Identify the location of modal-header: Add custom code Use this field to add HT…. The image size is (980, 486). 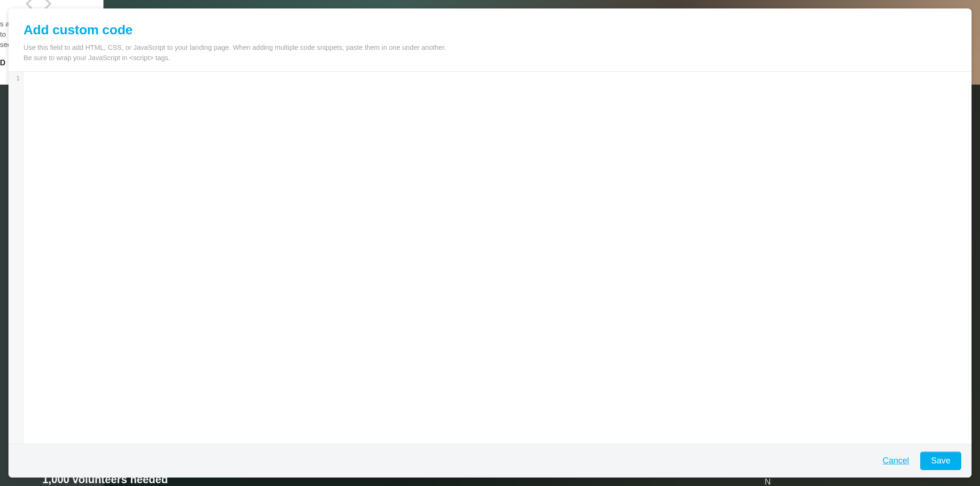
(490, 40).